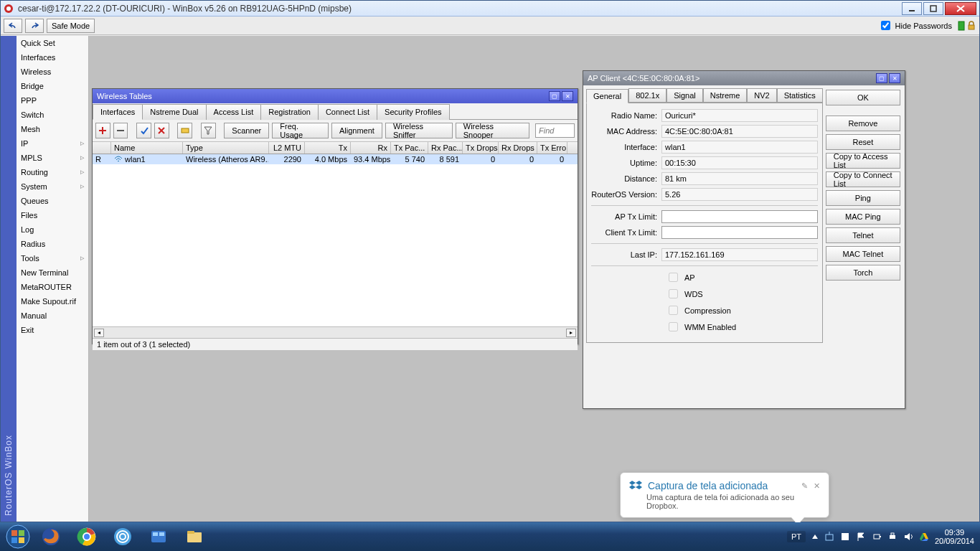 This screenshot has height=551, width=980. I want to click on tab-nstreme-dual: Nstreme Dual, so click(174, 112).